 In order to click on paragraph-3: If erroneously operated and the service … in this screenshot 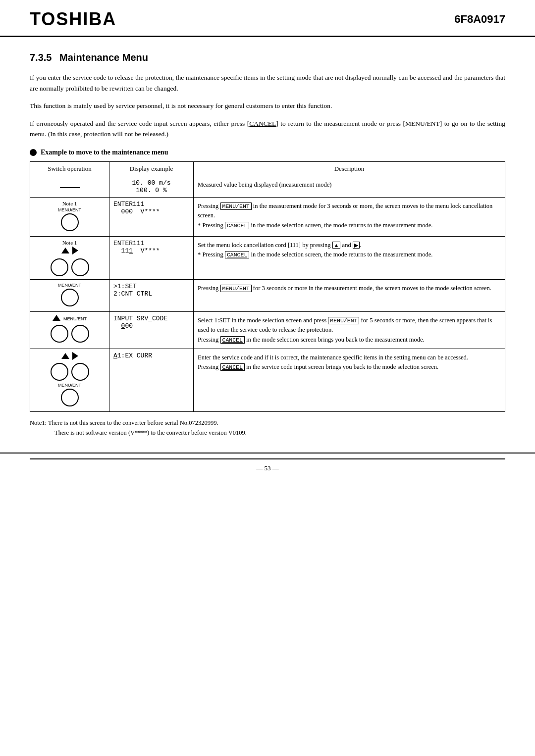, I will do `click(268, 129)`.